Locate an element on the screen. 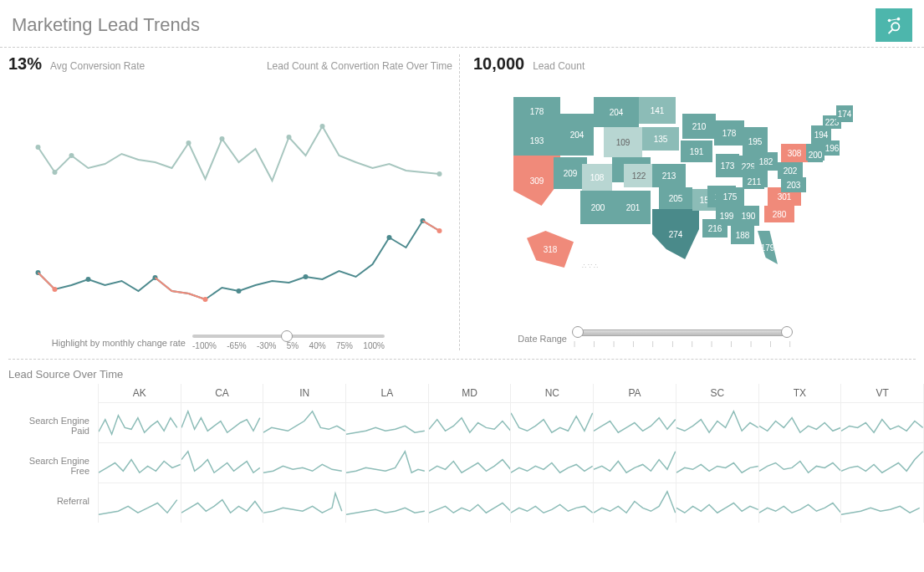  col-hdr: PA is located at coordinates (636, 393).